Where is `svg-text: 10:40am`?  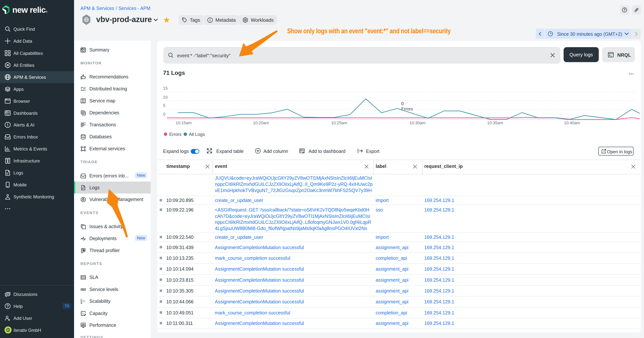 svg-text: 10:40am is located at coordinates (572, 123).